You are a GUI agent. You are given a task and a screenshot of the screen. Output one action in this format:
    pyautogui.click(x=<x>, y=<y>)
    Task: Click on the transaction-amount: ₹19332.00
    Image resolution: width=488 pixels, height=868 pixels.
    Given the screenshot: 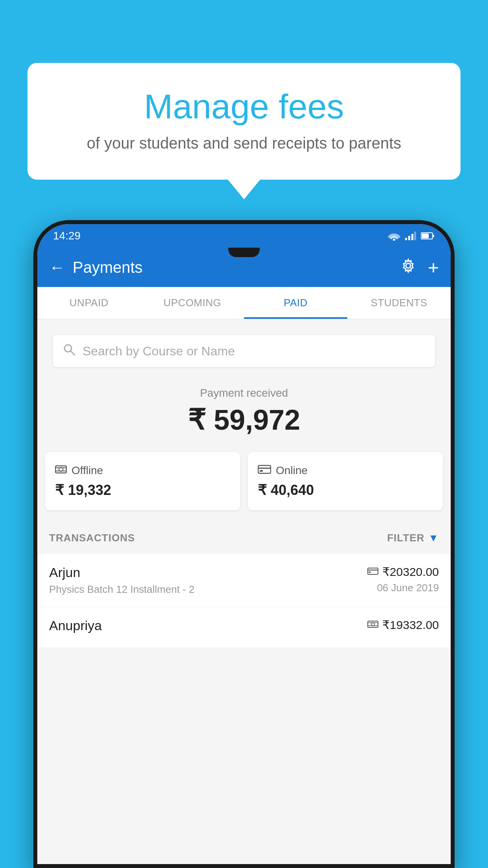 What is the action you would take?
    pyautogui.click(x=411, y=625)
    